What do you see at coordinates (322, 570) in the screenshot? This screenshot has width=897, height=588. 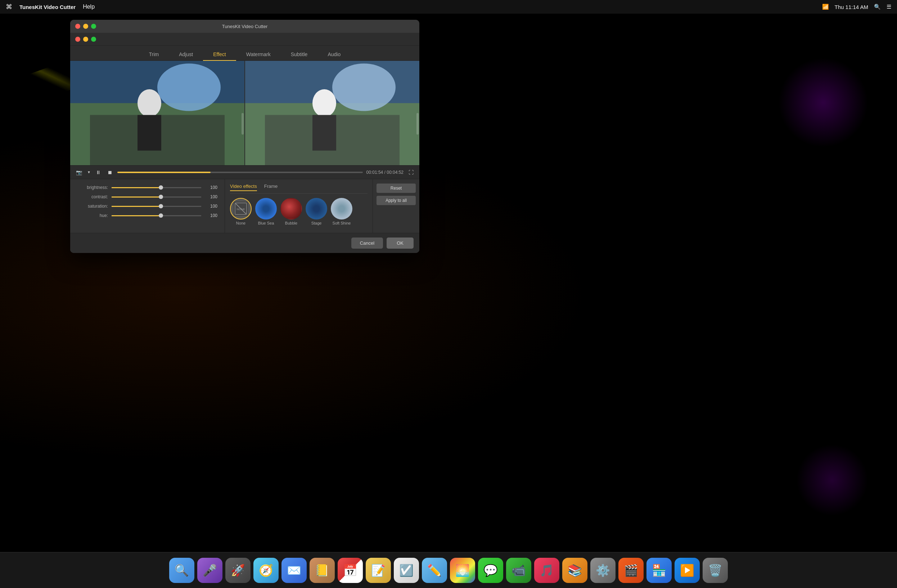 I see `dock-icon-contacts: 📒` at bounding box center [322, 570].